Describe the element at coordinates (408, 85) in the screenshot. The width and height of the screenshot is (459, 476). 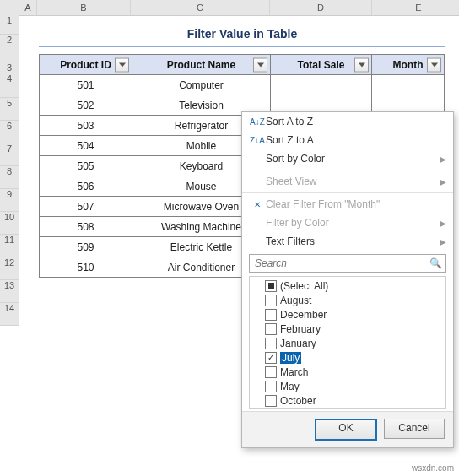
I see `cell-month` at that location.